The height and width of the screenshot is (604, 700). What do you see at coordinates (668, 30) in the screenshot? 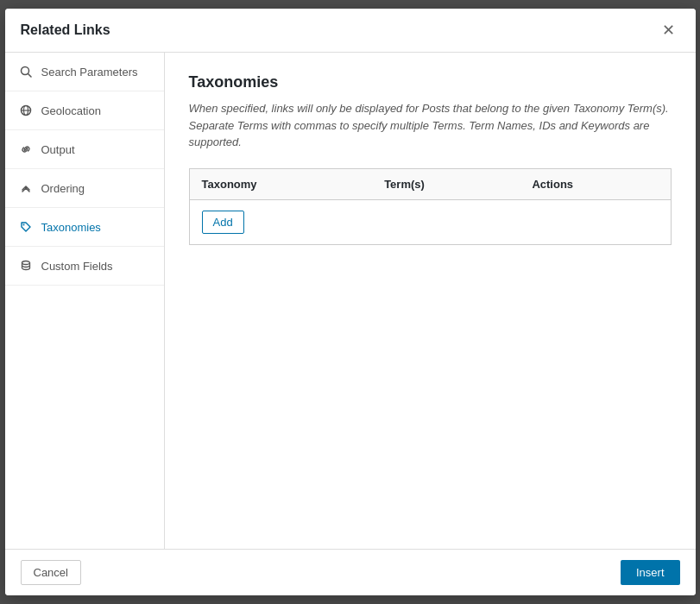
I see `close-button: ✕` at bounding box center [668, 30].